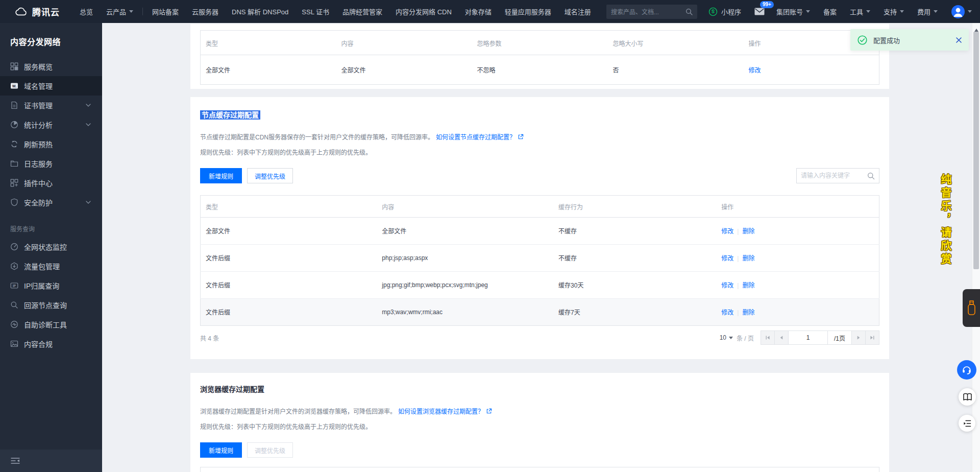  Describe the element at coordinates (51, 134) in the screenshot. I see `sidebar-menu: 服务概览 W. 域名管理 证书管理 统计分析 刷新预热 日志服务 插件中心` at that location.